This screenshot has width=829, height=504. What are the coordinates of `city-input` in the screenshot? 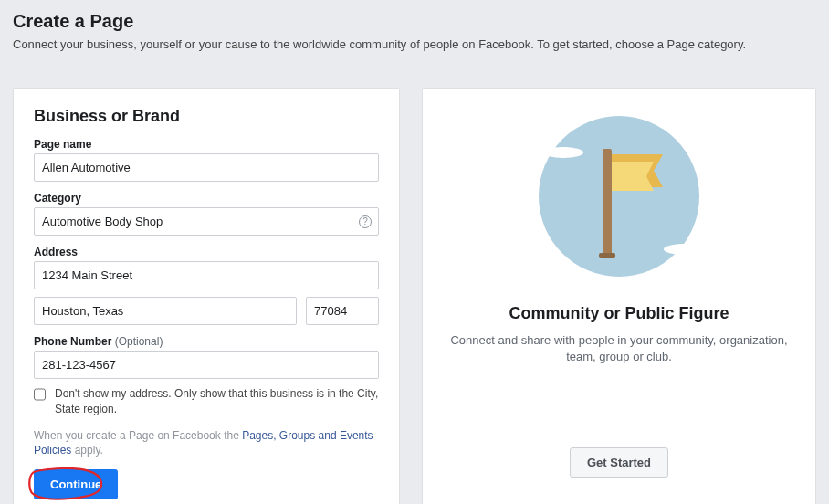 It's located at (165, 310).